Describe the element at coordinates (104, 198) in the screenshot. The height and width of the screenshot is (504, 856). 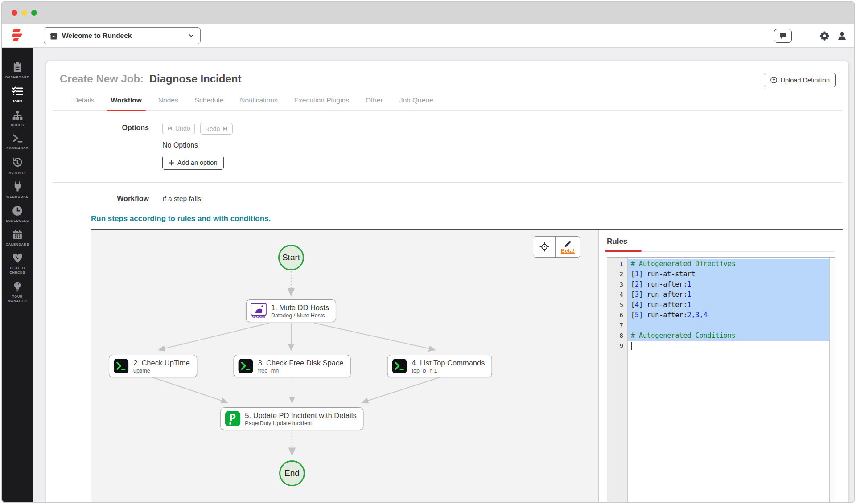
I see `workflow-label: Workflow` at that location.